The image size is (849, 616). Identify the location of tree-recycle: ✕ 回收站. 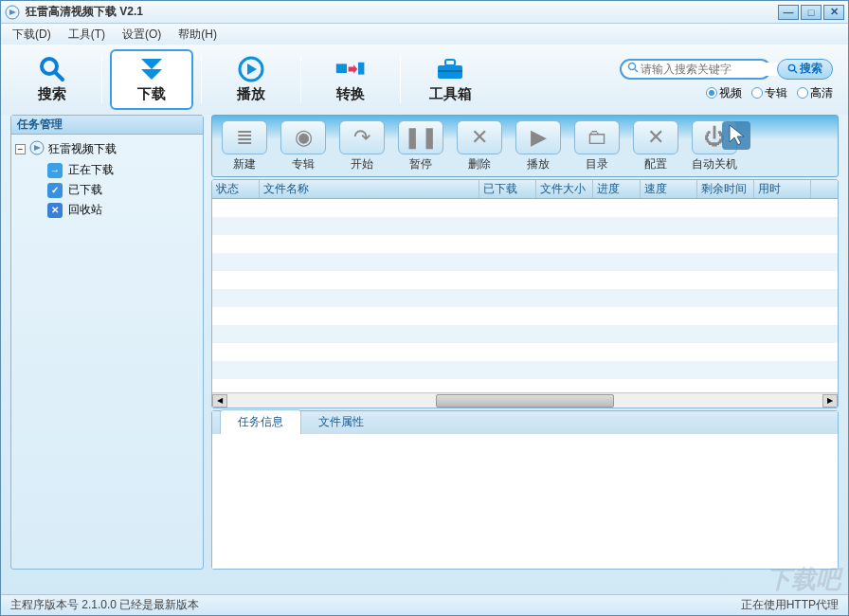
(123, 210).